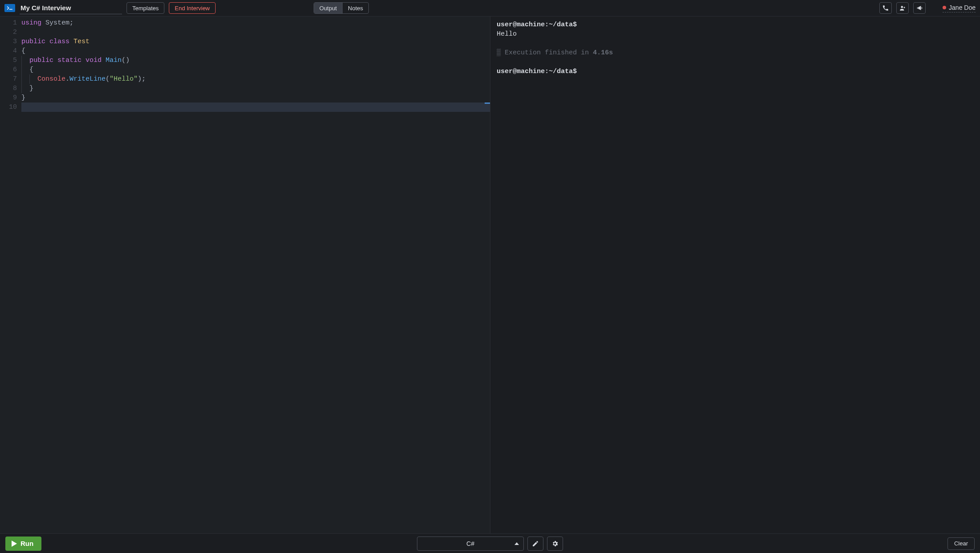  I want to click on pencil-icon, so click(535, 544).